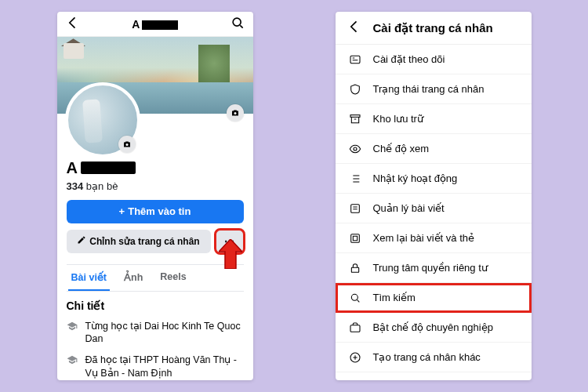 Image resolution: width=588 pixels, height=392 pixels. Describe the element at coordinates (434, 268) in the screenshot. I see `settings-item-privacy: Trung tâm quyền riêng tư` at that location.